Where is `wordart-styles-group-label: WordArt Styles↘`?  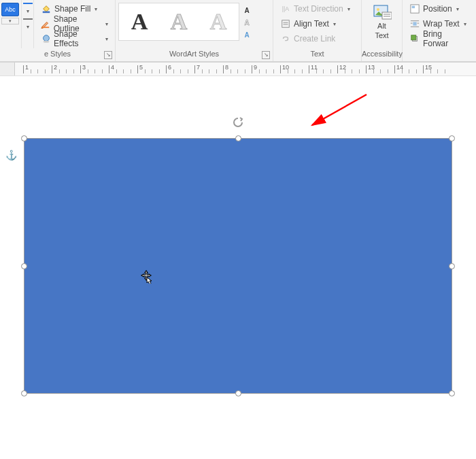 wordart-styles-group-label: WordArt Styles↘ is located at coordinates (194, 54).